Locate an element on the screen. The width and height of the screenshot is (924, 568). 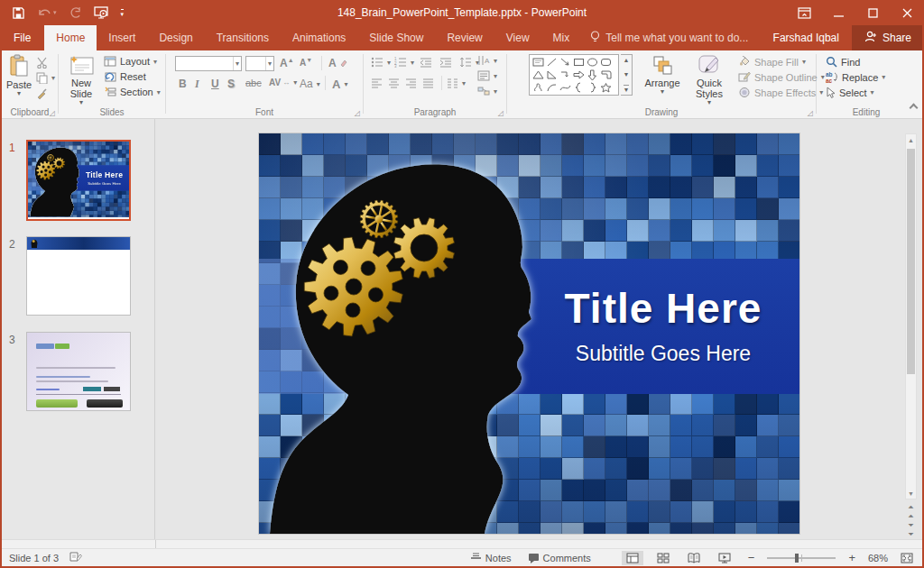
align-right-button is located at coordinates (411, 83).